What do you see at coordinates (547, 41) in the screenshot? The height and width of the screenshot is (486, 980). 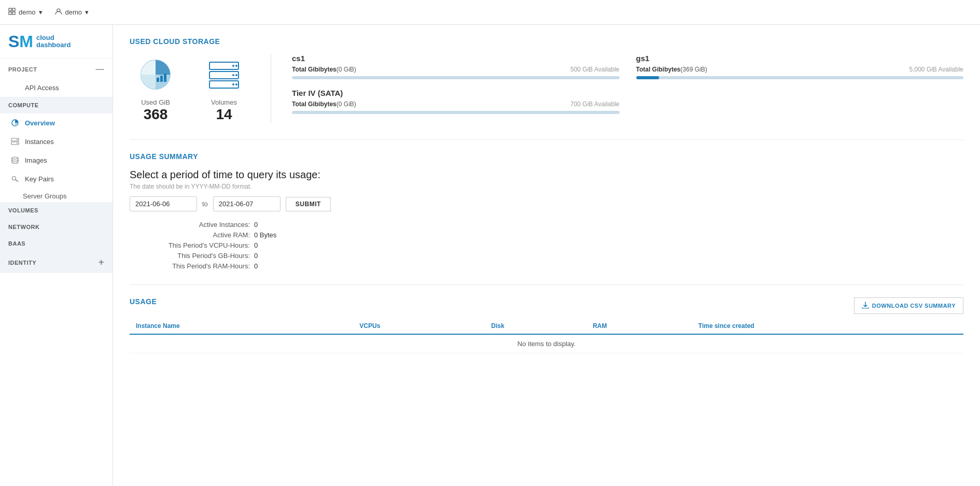 I see `storage-section-title: USED CLOUD STORAGE` at bounding box center [547, 41].